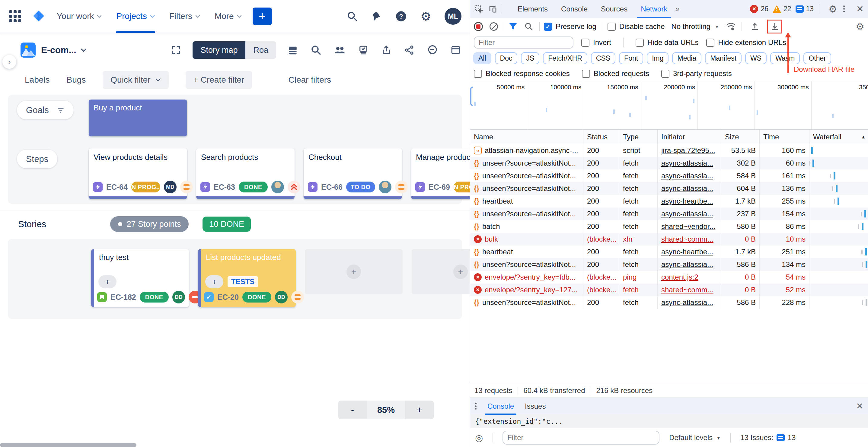  What do you see at coordinates (695, 438) in the screenshot?
I see `log-levels-dropdown: Default levels▼` at bounding box center [695, 438].